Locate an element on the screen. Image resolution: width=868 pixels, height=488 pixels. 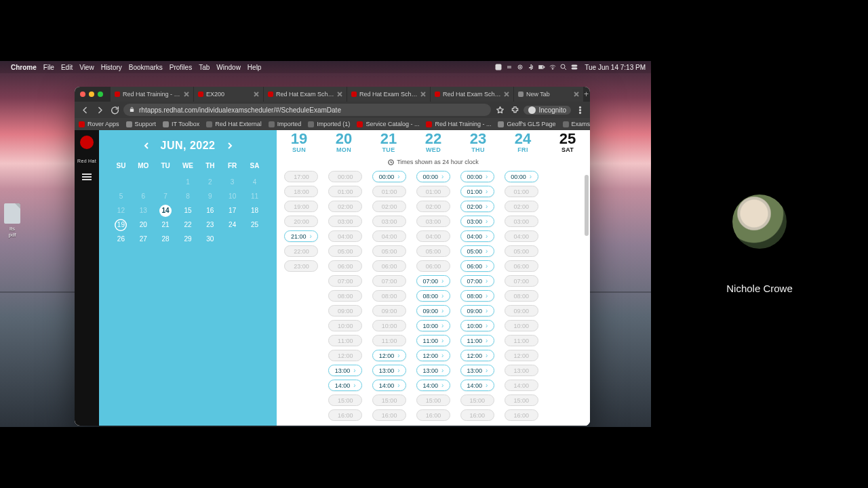
time-slot-available: 21:00 is located at coordinates (301, 236).